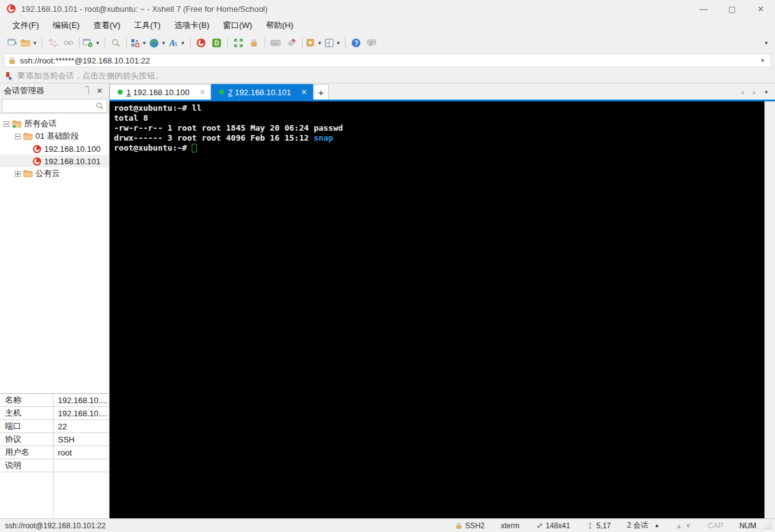 This screenshot has height=532, width=775. I want to click on fullscreen-button, so click(238, 43).